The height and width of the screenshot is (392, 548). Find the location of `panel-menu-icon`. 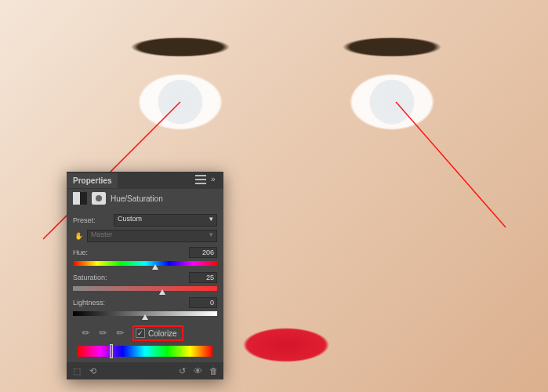

panel-menu-icon is located at coordinates (201, 180).